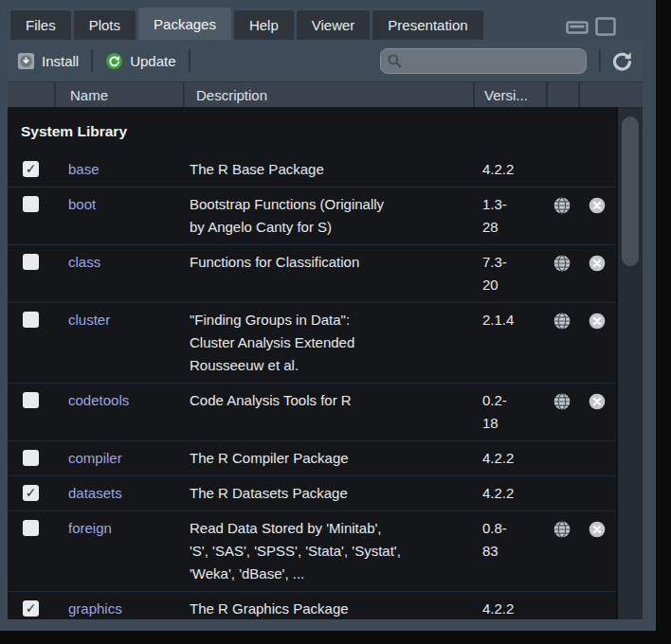 This screenshot has height=644, width=671. I want to click on install-label: Install, so click(61, 61).